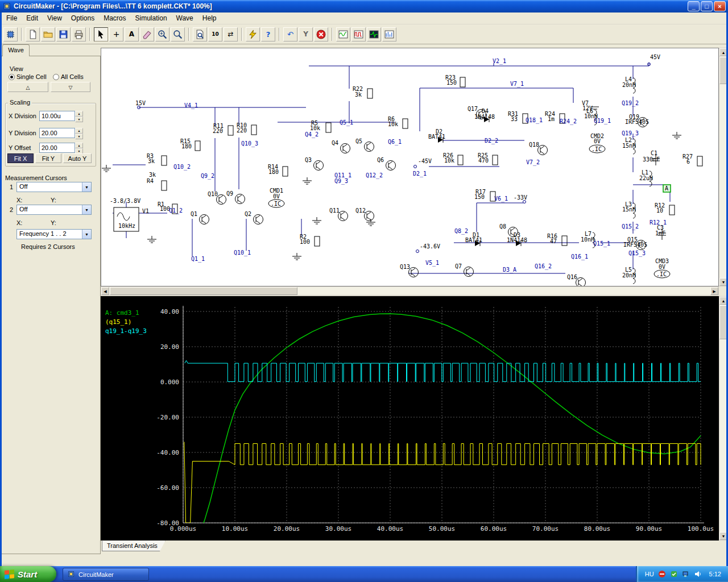 This screenshot has width=728, height=582. Describe the element at coordinates (79, 116) in the screenshot. I see `x-division-spinner: ▲▼` at that location.